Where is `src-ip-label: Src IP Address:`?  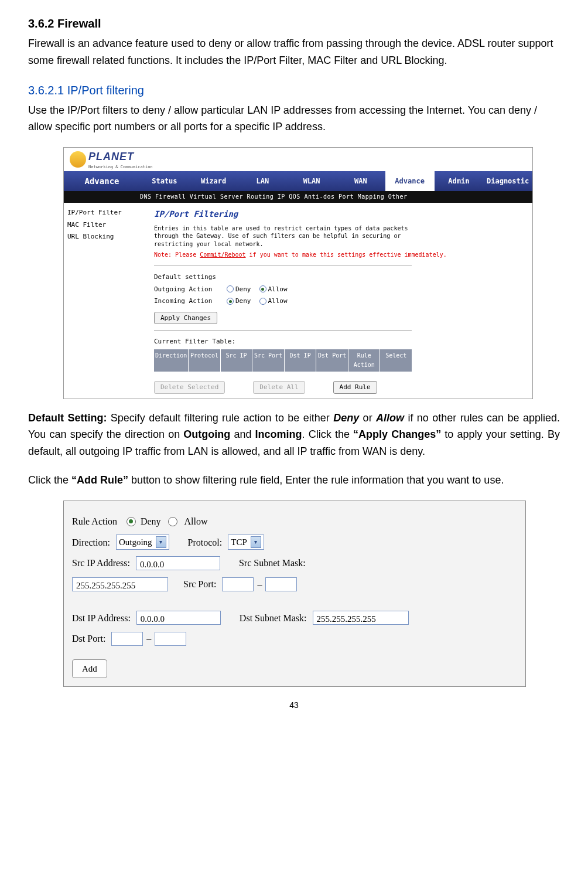
src-ip-label: Src IP Address: is located at coordinates (101, 563).